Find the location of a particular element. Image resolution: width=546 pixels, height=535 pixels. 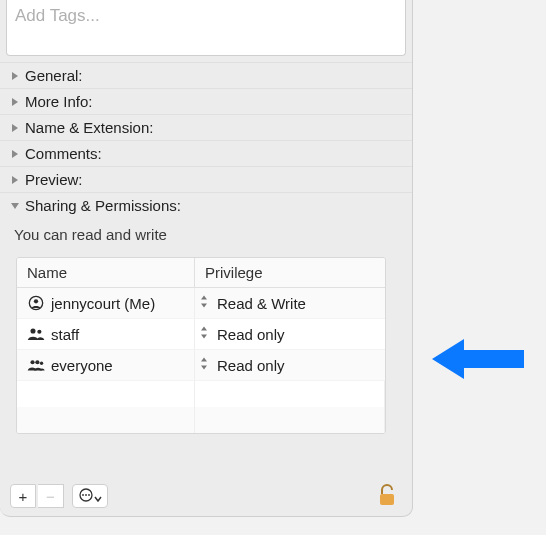

action-menu-button is located at coordinates (90, 496).